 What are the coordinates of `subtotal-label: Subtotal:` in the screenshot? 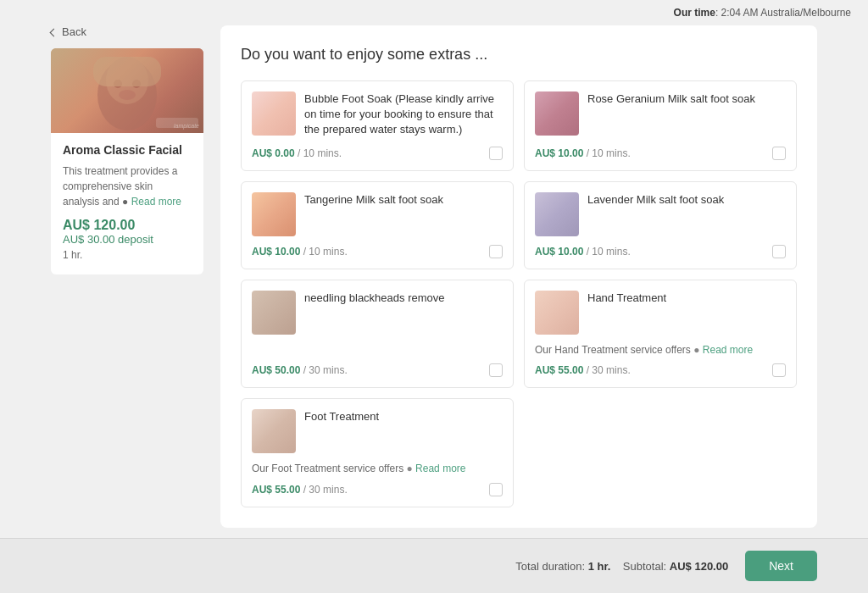 It's located at (644, 566).